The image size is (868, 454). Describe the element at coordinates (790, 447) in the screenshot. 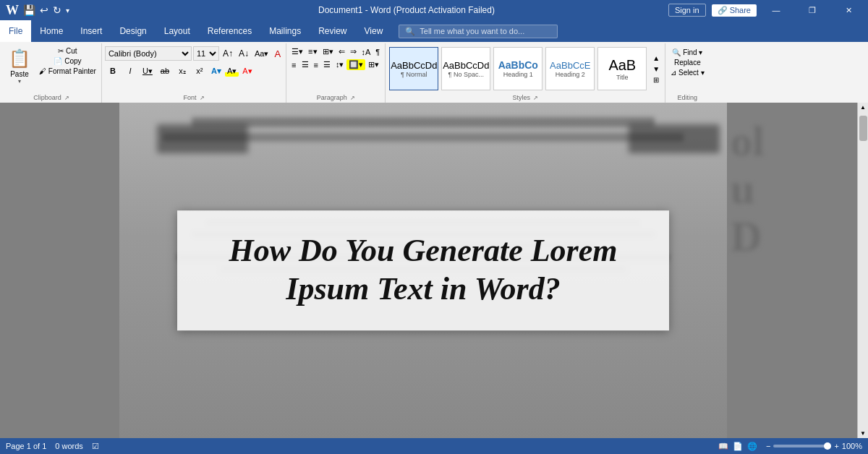

I see `status-right: 📖 📄 🌐 − + 100%` at that location.